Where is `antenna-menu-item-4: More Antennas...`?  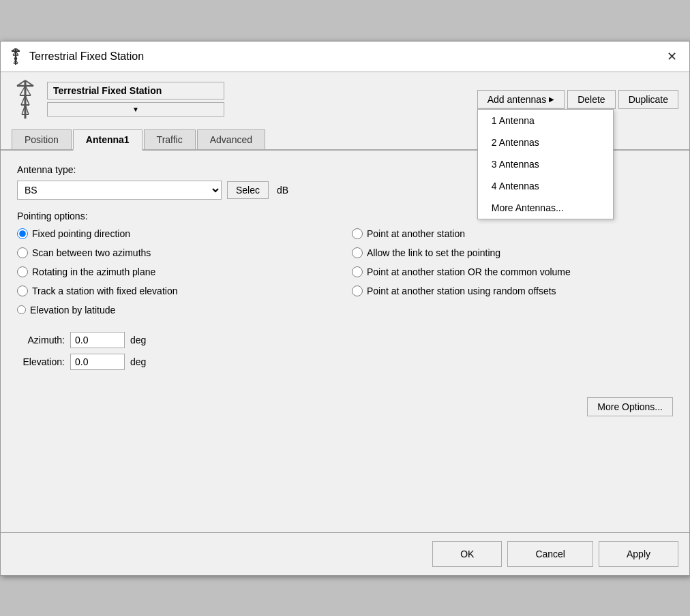
antenna-menu-item-4: More Antennas... is located at coordinates (545, 208).